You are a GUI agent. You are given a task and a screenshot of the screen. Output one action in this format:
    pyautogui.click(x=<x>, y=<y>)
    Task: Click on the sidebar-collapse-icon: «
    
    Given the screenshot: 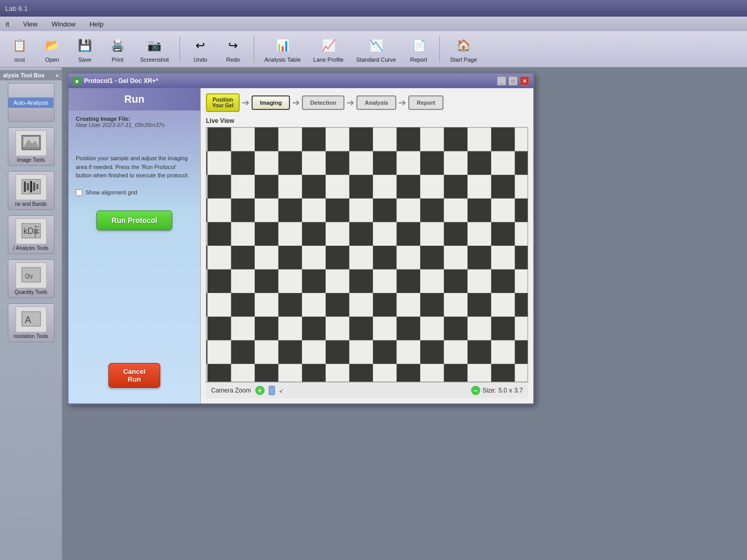 What is the action you would take?
    pyautogui.click(x=57, y=75)
    